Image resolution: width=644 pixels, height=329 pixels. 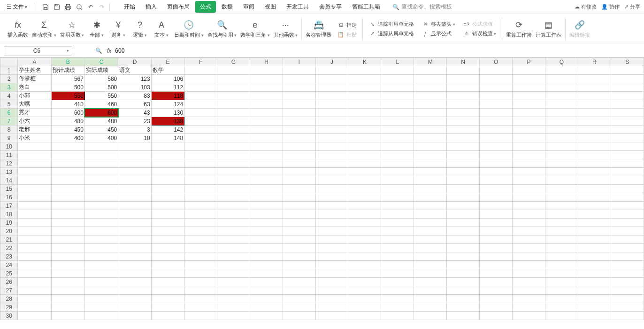 I want to click on tab-0: 开始, so click(x=130, y=7).